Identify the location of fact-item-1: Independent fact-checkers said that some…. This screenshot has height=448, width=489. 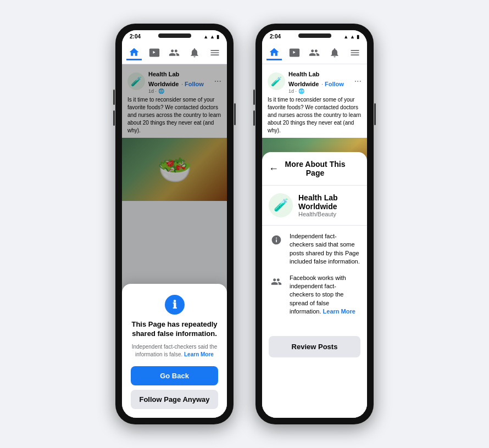
(314, 249).